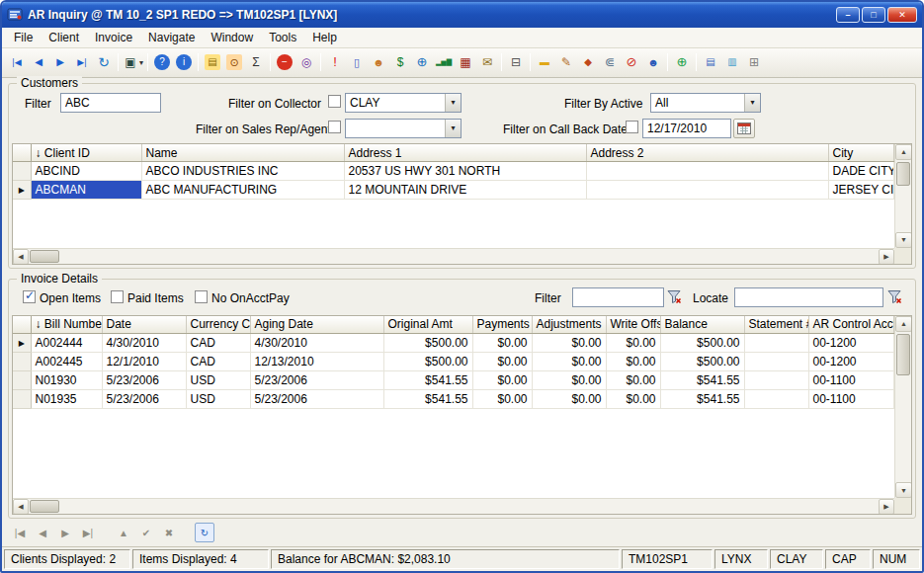 The image size is (924, 573). What do you see at coordinates (464, 153) in the screenshot?
I see `column-header: Address 1` at bounding box center [464, 153].